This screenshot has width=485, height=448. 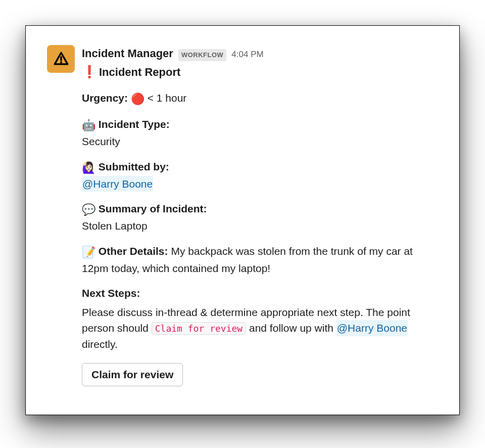 What do you see at coordinates (199, 329) in the screenshot?
I see `inline-code-claim: Claim for review` at bounding box center [199, 329].